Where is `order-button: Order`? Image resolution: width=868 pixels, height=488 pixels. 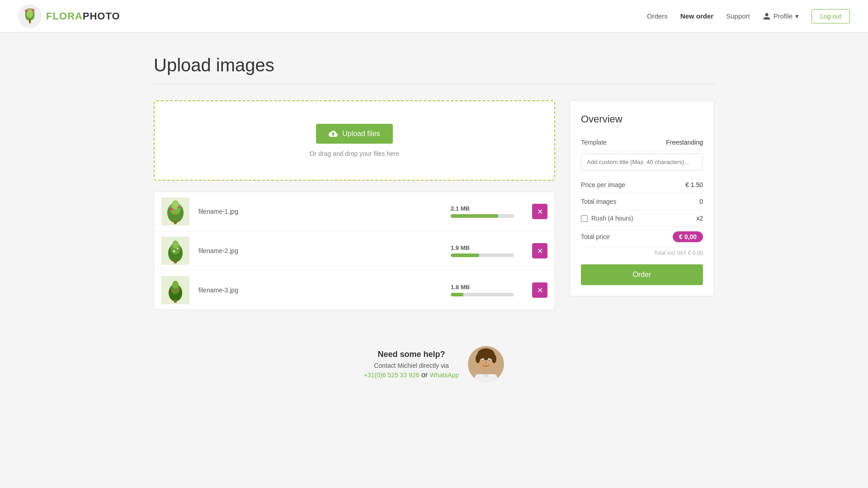 order-button: Order is located at coordinates (642, 275).